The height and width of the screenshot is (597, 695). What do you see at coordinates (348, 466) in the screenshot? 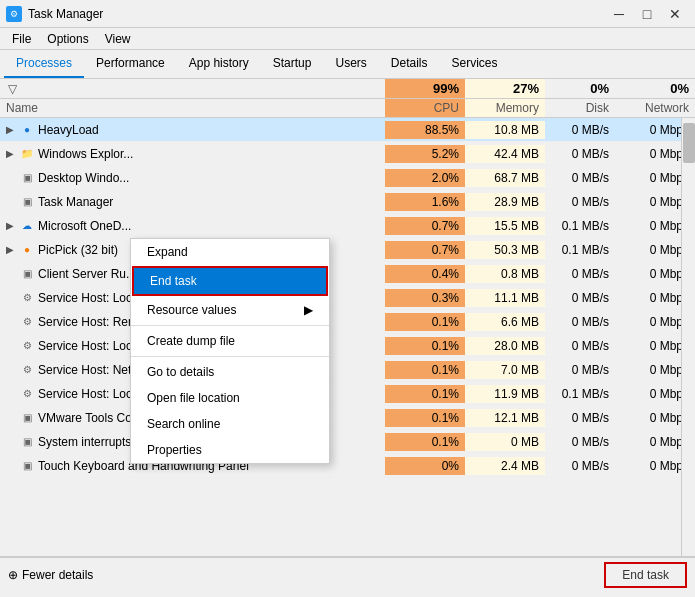
I see `table-row: ▣ Touch Keyboard and Handwriting Panel 0…` at bounding box center [348, 466].